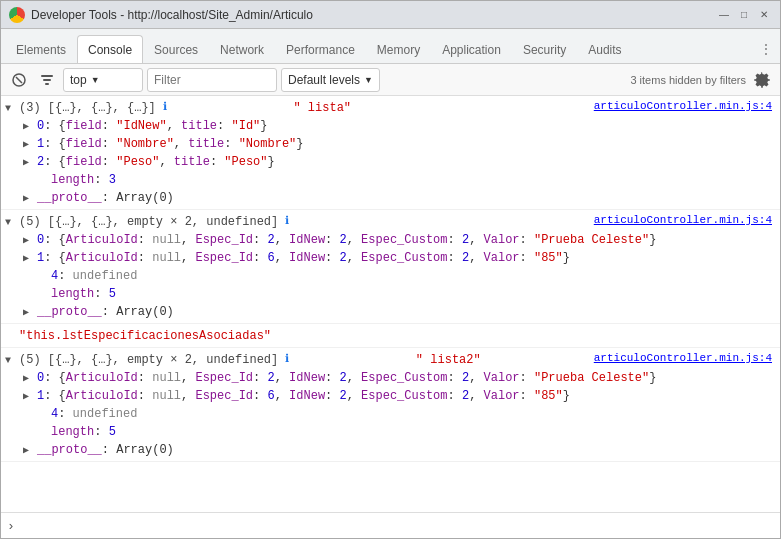 The width and height of the screenshot is (781, 539). I want to click on chrome-icon, so click(17, 15).